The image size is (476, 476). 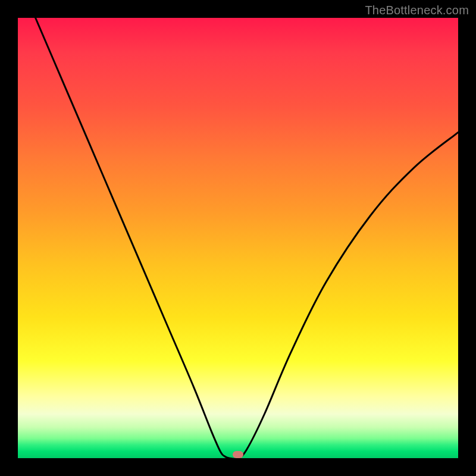 I want to click on watermark-text: TheBottleneck.com, so click(x=416, y=11).